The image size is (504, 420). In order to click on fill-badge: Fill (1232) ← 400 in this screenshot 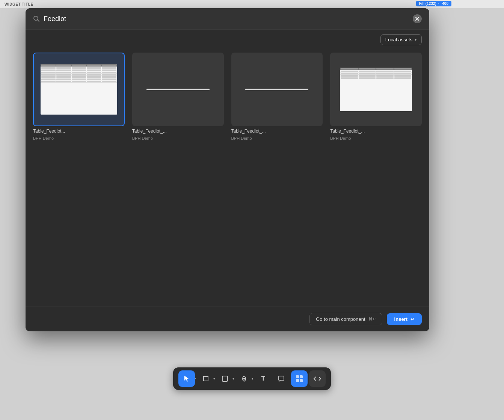, I will do `click(434, 4)`.